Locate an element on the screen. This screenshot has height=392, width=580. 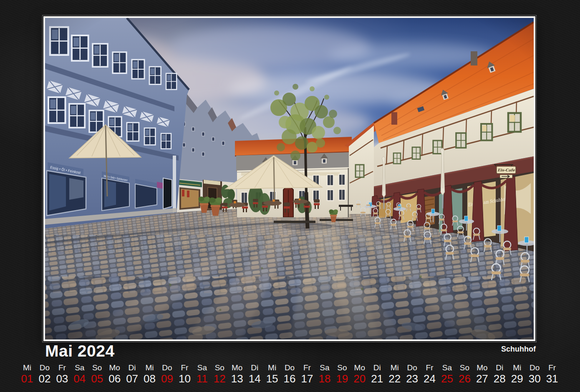
calendar-day: Mi22 is located at coordinates (395, 374).